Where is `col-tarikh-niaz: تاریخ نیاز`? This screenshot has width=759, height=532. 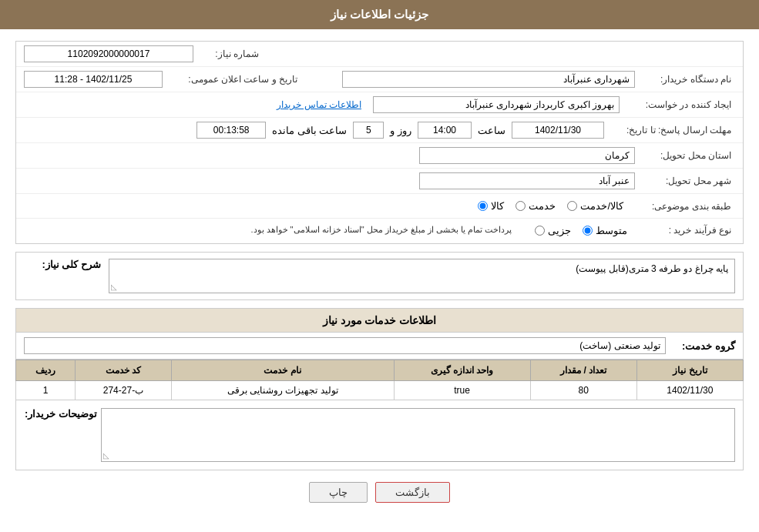 col-tarikh-niaz: تاریخ نیاز is located at coordinates (690, 371).